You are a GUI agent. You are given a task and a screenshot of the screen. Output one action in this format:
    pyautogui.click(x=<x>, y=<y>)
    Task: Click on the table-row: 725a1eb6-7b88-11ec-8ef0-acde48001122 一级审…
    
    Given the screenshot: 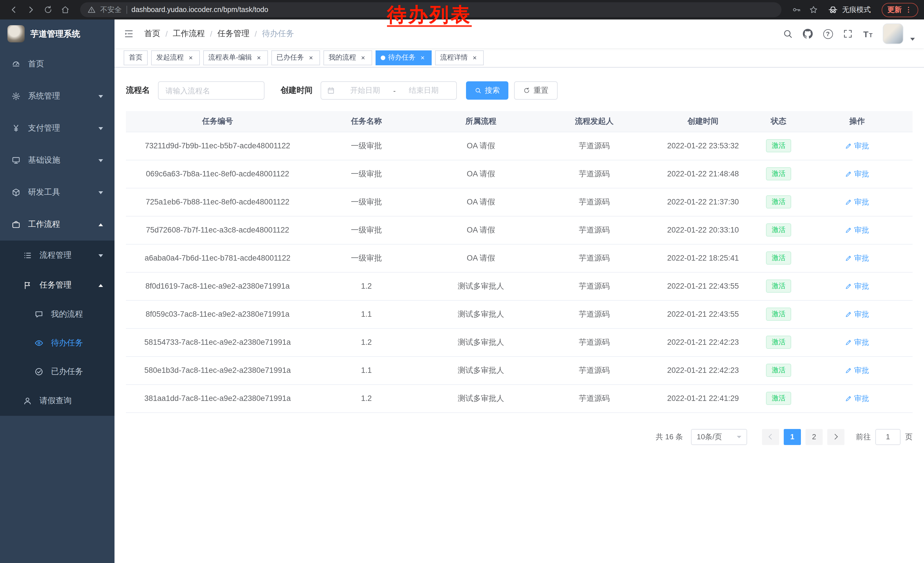 What is the action you would take?
    pyautogui.click(x=519, y=202)
    